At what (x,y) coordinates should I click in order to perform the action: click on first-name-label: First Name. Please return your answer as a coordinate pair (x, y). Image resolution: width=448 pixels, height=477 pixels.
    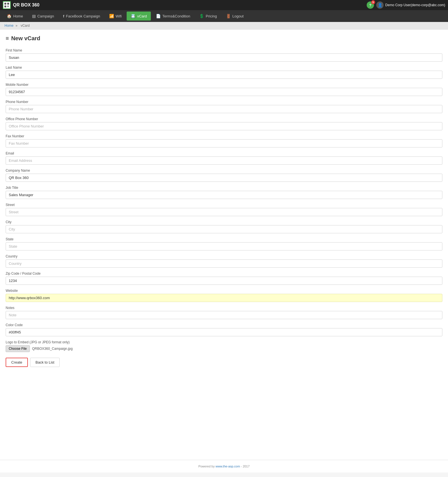
    Looking at the image, I should click on (224, 50).